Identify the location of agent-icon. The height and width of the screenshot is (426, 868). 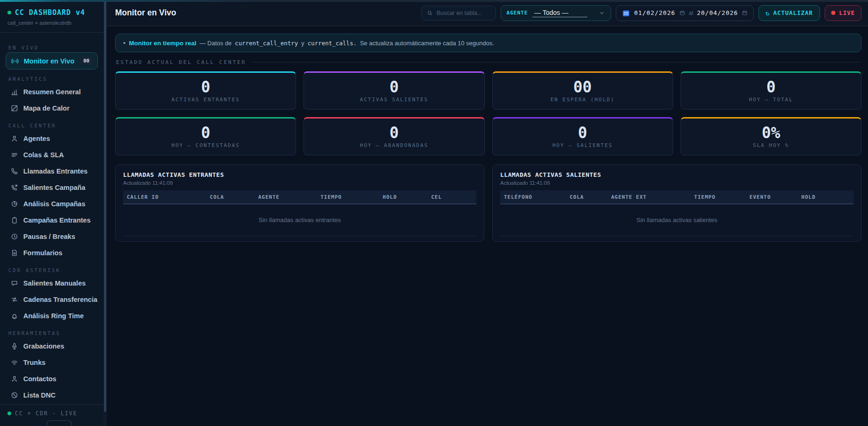
(14, 139).